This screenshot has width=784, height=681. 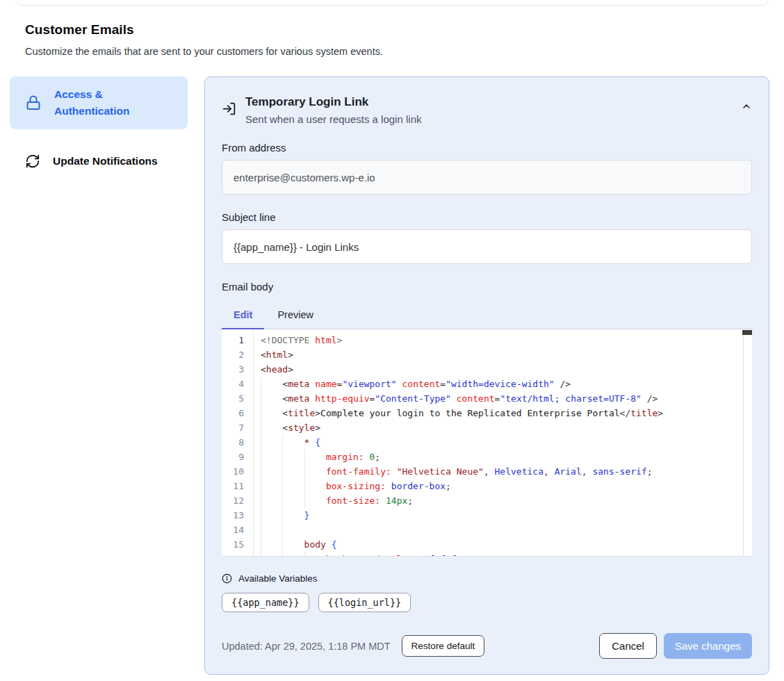 I want to click on line-number: 1, so click(x=233, y=340).